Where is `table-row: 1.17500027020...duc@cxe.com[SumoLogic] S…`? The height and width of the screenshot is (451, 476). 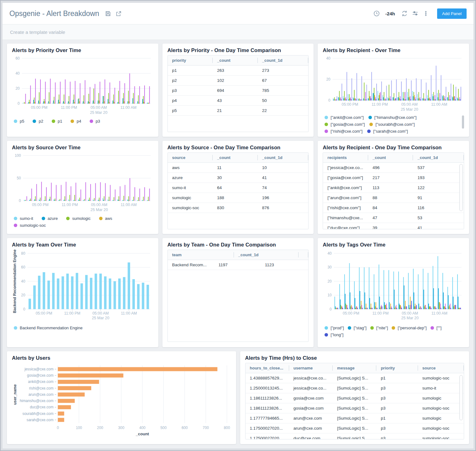
table-row: 1.17500027020...duc@cxe.com[SumoLogic] S… is located at coordinates (355, 437).